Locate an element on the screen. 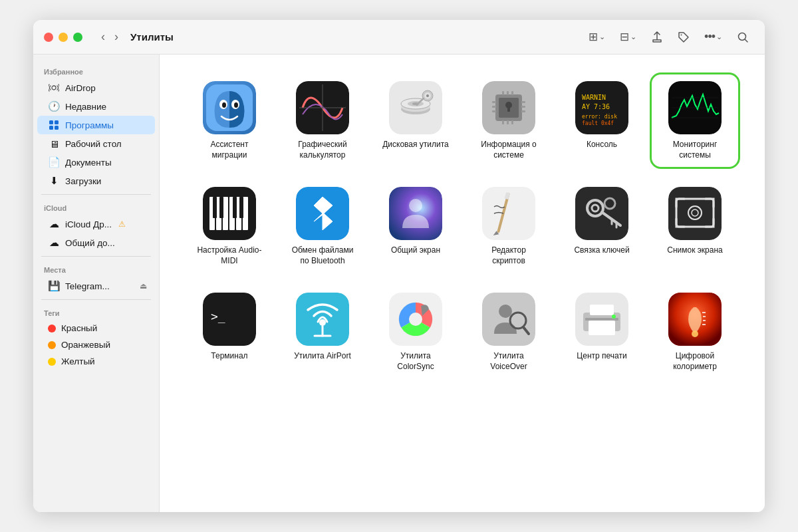  app-activity-monitor: Мониторинг системы is located at coordinates (695, 121).